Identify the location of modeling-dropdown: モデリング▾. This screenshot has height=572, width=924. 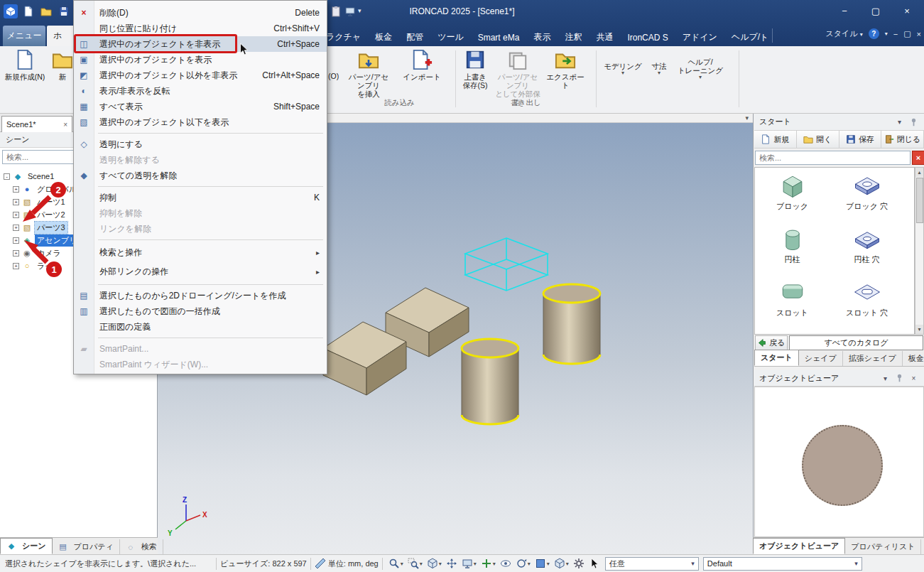
(623, 69).